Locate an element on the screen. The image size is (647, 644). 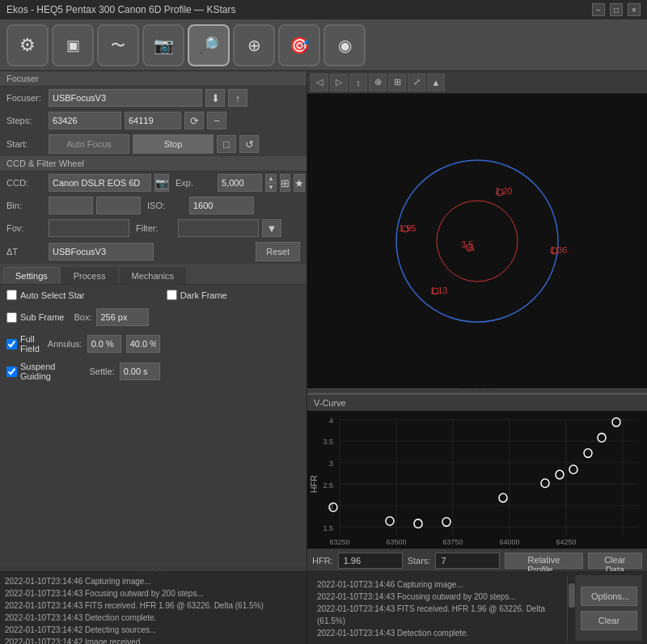
filter-options-btn: ▼ is located at coordinates (272, 228).